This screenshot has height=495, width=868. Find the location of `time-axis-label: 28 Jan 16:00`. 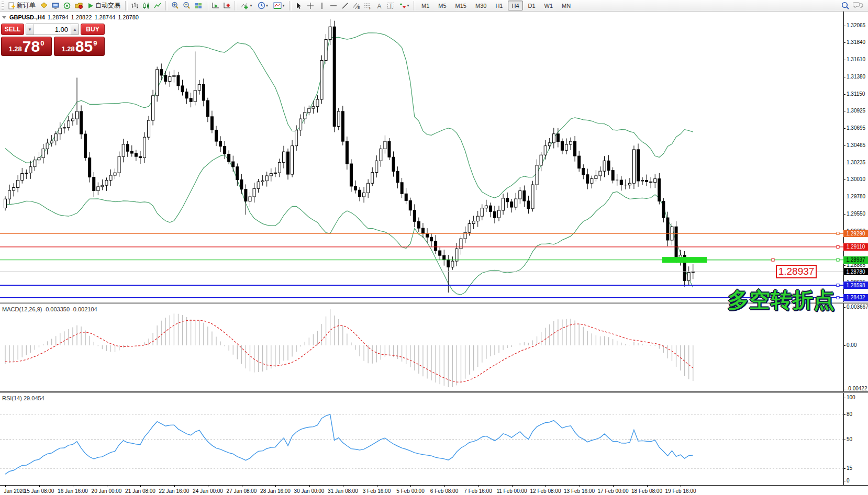

time-axis-label: 28 Jan 16:00 is located at coordinates (275, 491).